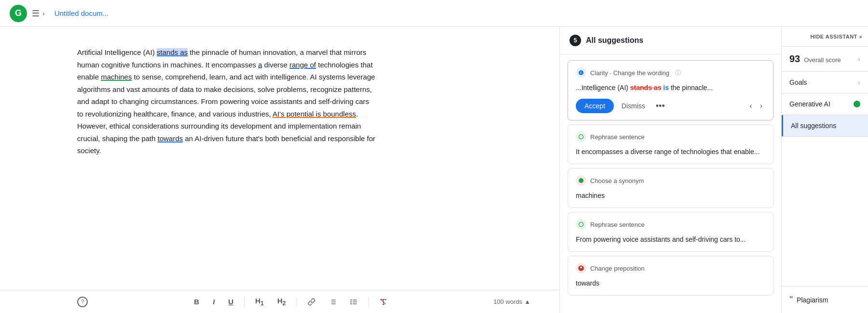  Describe the element at coordinates (82, 302) in the screenshot. I see `help-button: ?` at that location.